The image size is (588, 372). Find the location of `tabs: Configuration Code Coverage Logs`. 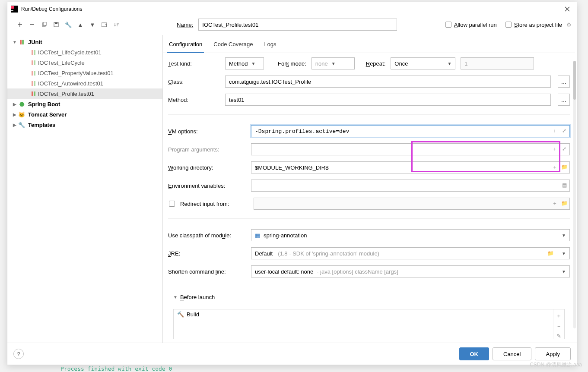

tabs: Configuration Code Coverage Logs is located at coordinates (369, 44).